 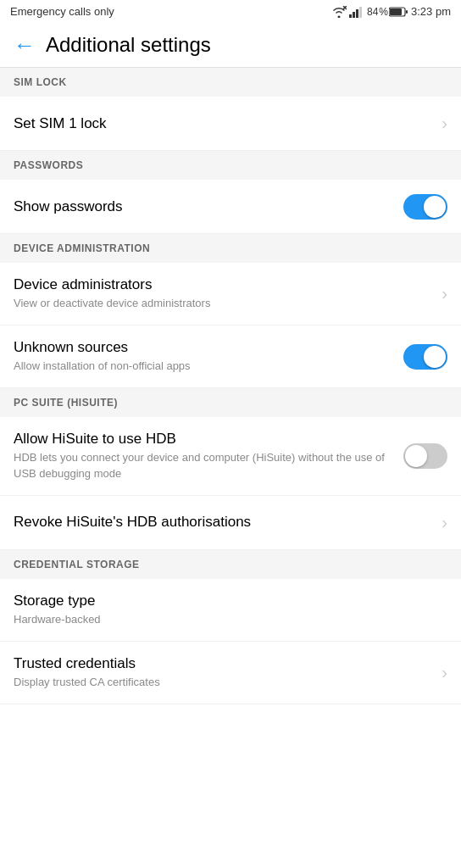 I want to click on list-item-subtitle-device-administrators: View or deactivate device administrators, so click(x=222, y=303).